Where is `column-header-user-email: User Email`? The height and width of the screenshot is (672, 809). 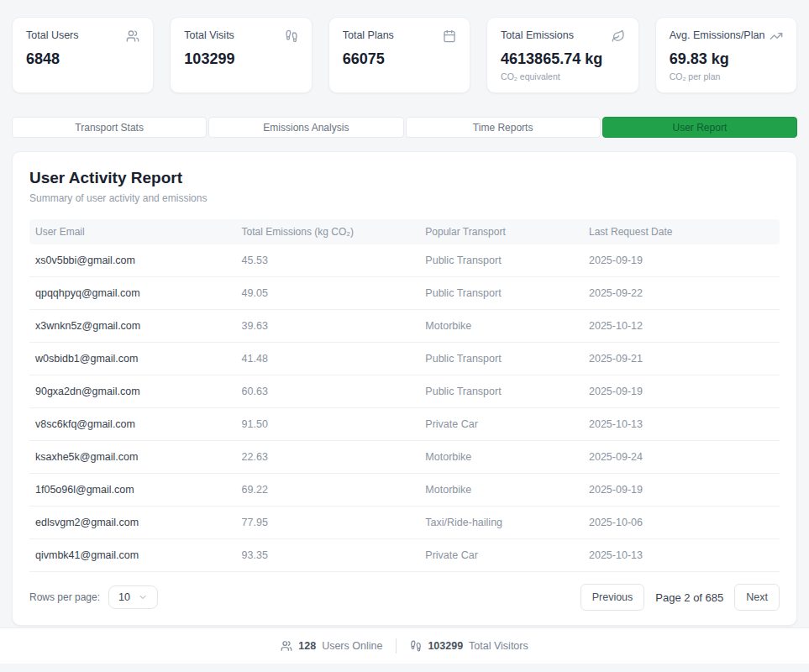 column-header-user-email: User Email is located at coordinates (133, 232).